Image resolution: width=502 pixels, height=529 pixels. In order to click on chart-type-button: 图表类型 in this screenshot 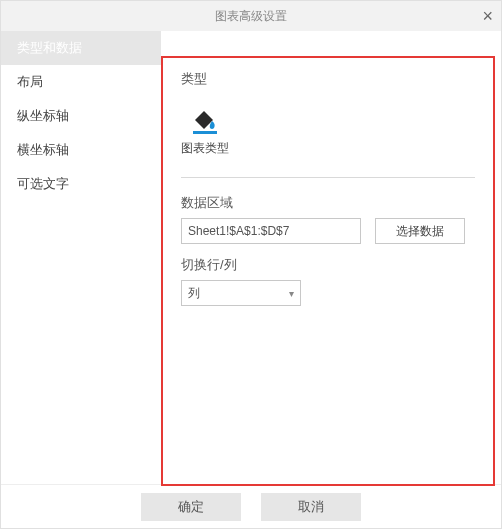, I will do `click(205, 132)`.